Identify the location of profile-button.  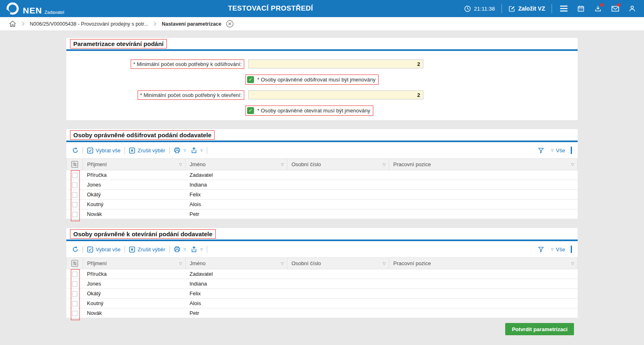
(632, 9).